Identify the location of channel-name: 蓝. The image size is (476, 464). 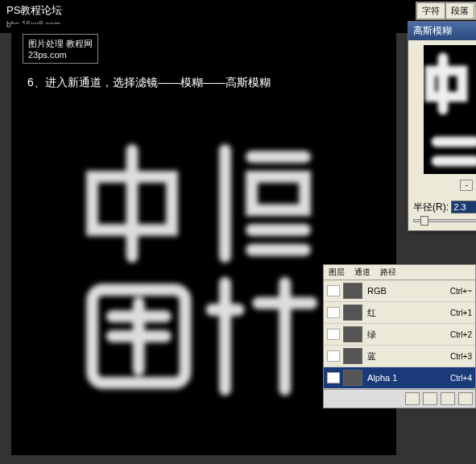
(409, 356).